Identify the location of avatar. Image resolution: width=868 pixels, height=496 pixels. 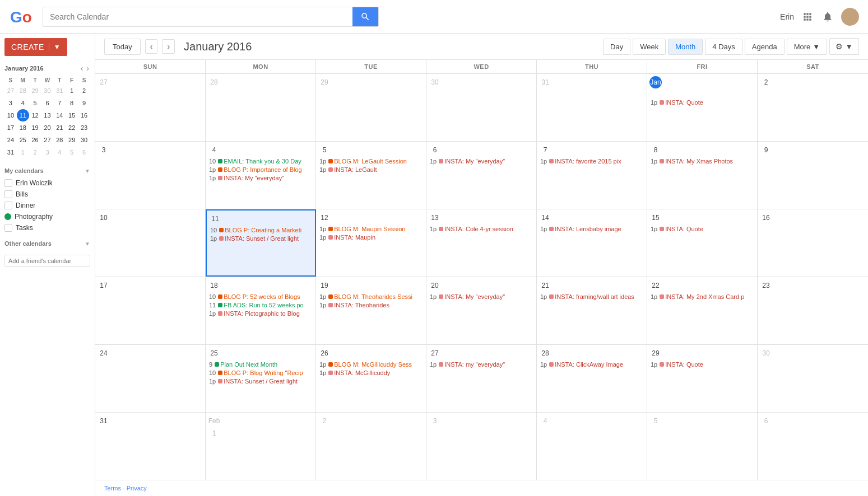
(850, 17).